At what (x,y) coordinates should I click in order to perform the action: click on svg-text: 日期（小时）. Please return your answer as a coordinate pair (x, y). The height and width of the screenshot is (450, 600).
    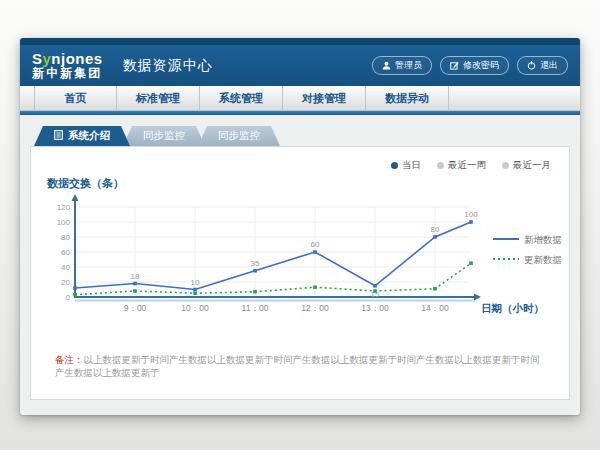
    Looking at the image, I should click on (512, 308).